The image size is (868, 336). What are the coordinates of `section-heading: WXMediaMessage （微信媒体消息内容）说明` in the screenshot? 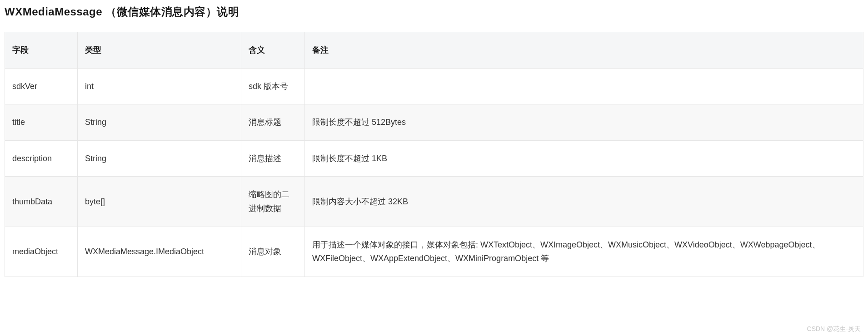 It's located at (434, 12).